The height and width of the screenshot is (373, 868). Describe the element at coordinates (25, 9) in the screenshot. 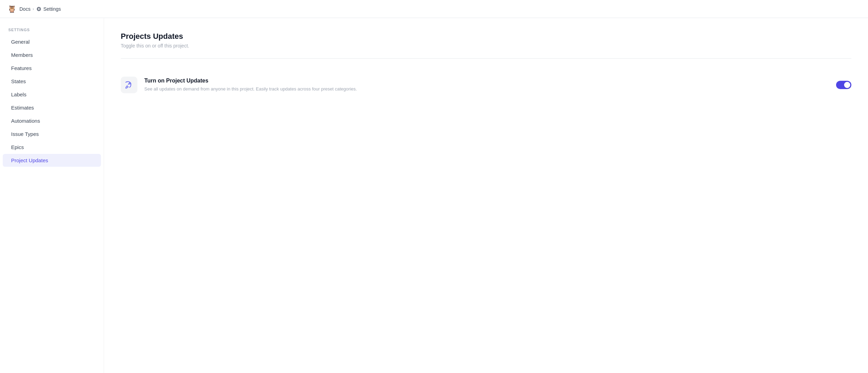

I see `breadcrumb-docs: Docs` at that location.